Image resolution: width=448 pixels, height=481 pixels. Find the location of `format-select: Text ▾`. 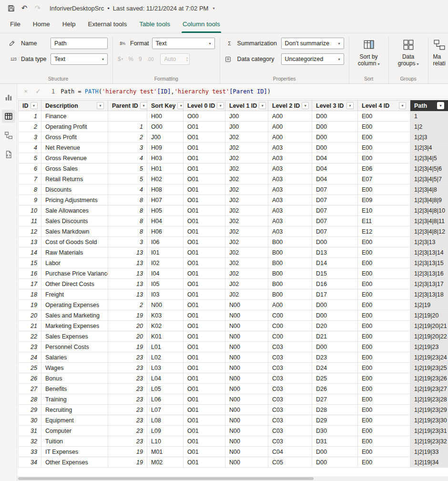

format-select: Text ▾ is located at coordinates (183, 43).